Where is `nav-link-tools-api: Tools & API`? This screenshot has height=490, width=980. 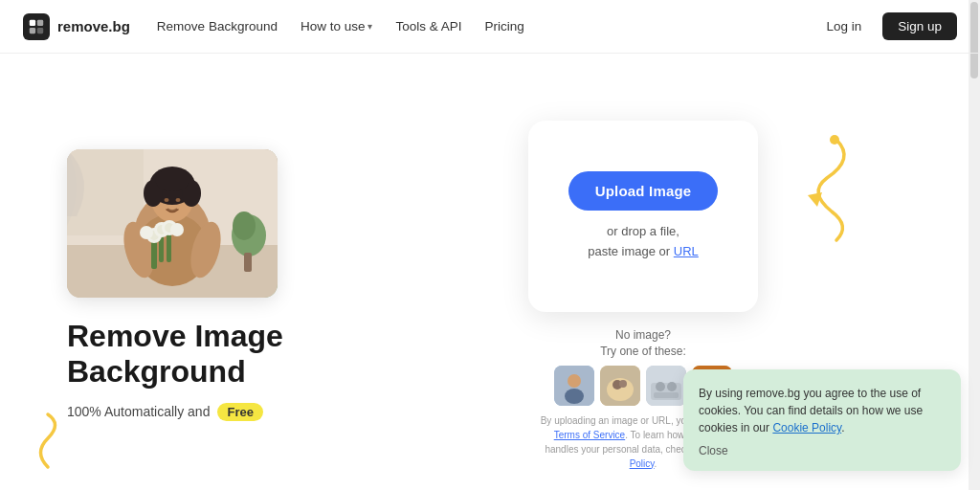 nav-link-tools-api: Tools & API is located at coordinates (429, 27).